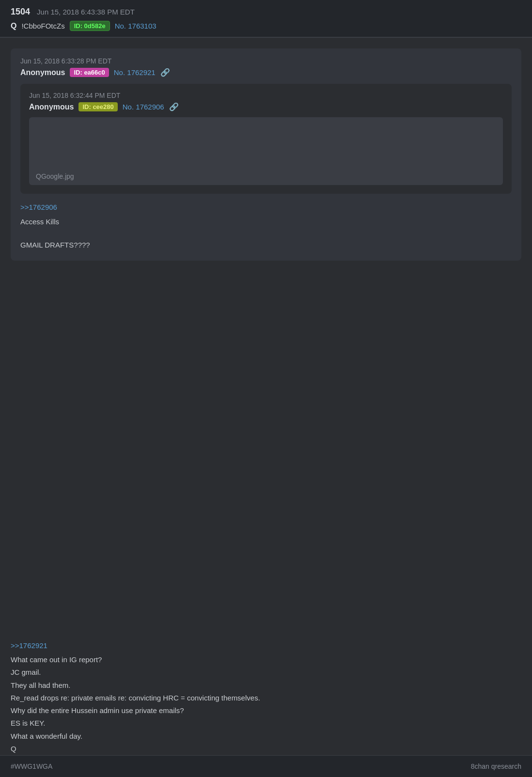 Image resolution: width=532 pixels, height=777 pixels. What do you see at coordinates (135, 73) in the screenshot?
I see `outer-post-link: No. 1762921` at bounding box center [135, 73].